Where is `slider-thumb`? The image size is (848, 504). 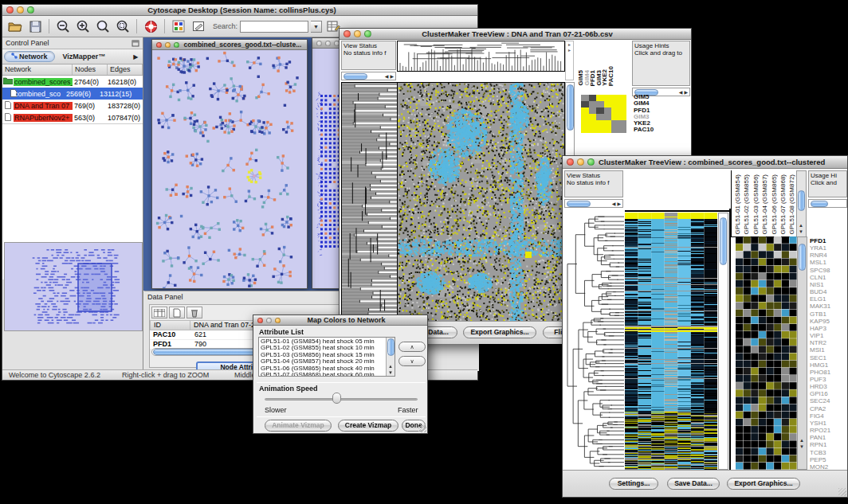
slider-thumb is located at coordinates (336, 398).